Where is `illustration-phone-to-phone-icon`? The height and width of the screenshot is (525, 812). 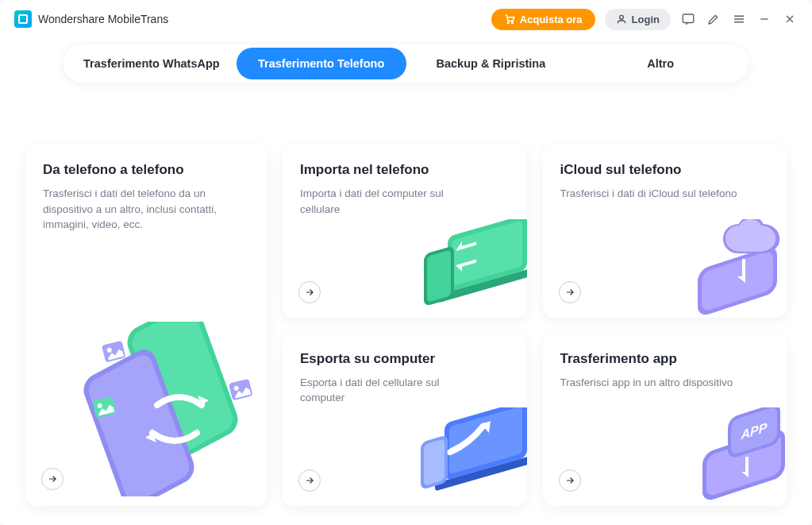
illustration-phone-to-phone-icon is located at coordinates (172, 409).